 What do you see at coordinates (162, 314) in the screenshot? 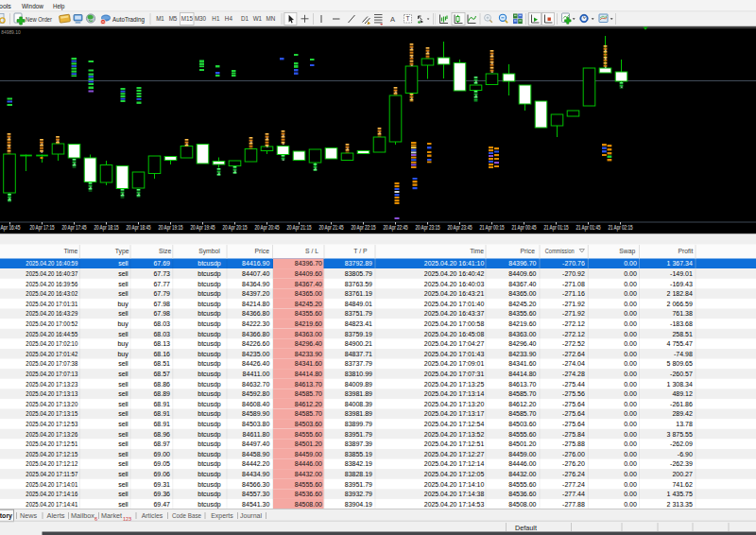
I see `svg-text: 67.98` at bounding box center [162, 314].